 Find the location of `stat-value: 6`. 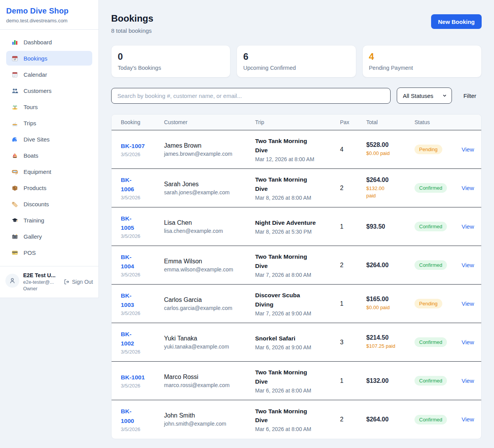

stat-value: 6 is located at coordinates (296, 57).